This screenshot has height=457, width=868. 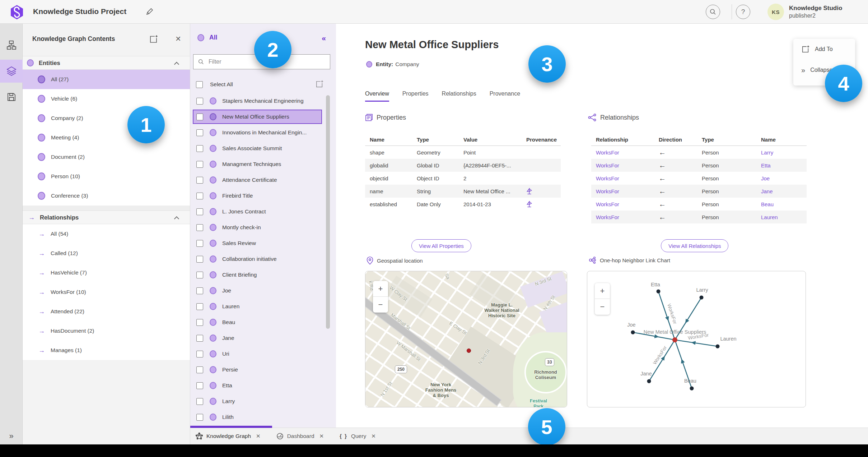 I want to click on list-item: Uri, so click(x=257, y=354).